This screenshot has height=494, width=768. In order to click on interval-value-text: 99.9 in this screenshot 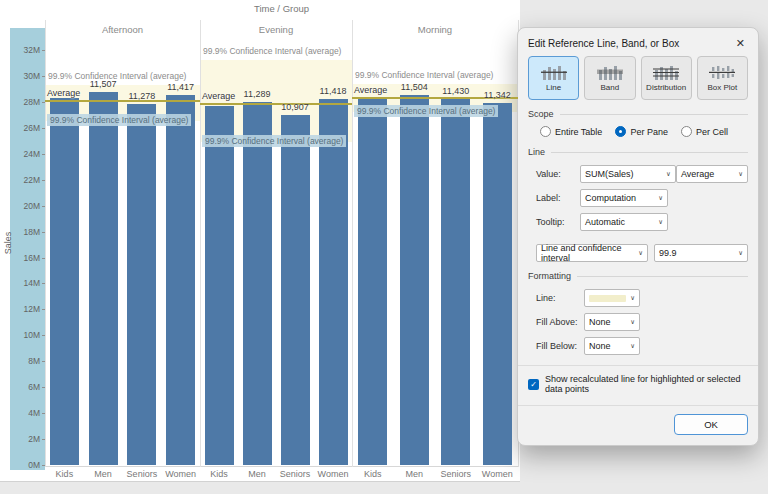, I will do `click(668, 253)`.